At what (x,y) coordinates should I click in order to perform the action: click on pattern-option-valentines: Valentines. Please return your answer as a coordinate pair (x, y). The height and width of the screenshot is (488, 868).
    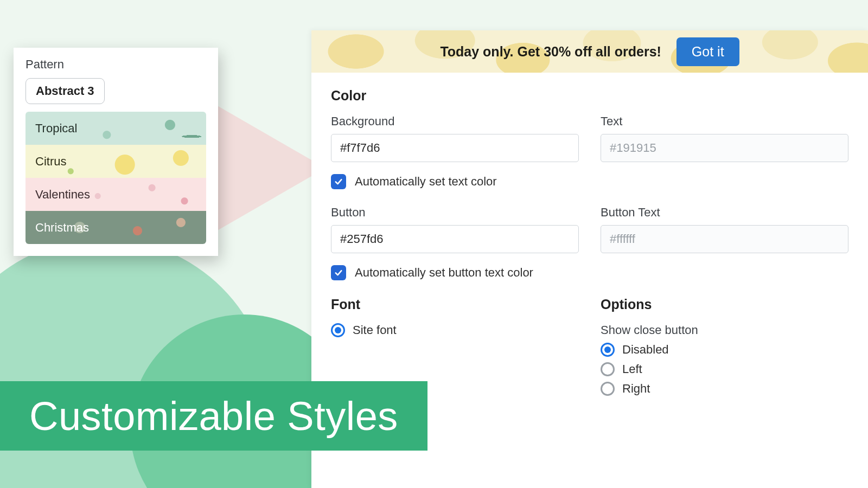
    Looking at the image, I should click on (116, 194).